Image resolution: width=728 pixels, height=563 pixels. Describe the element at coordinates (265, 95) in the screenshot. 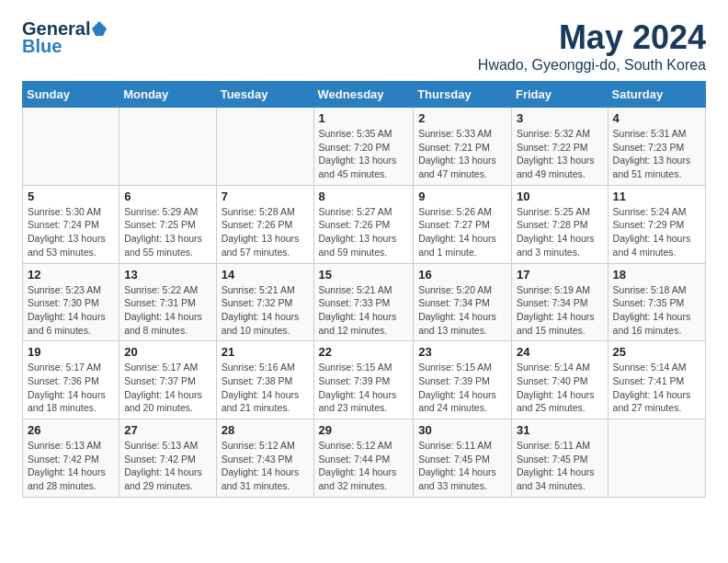

I see `day-of-week-header: Tuesday` at that location.